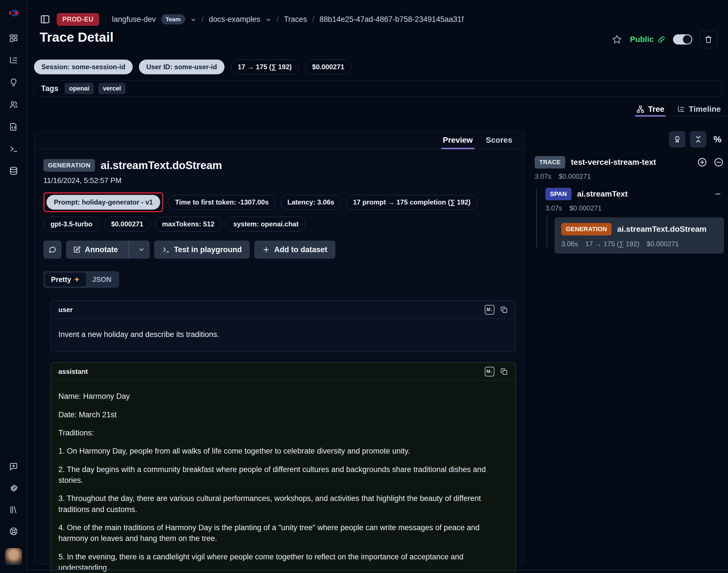 The image size is (728, 573). I want to click on trace-type-badge: TRACE, so click(550, 162).